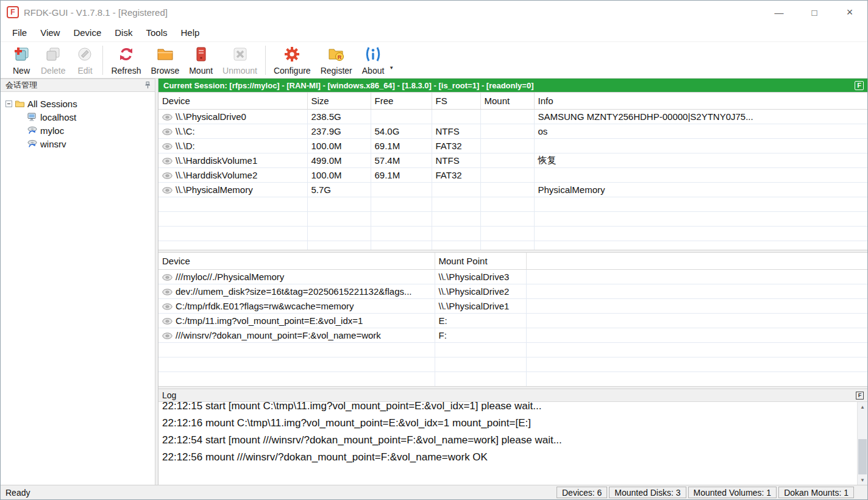 Image resolution: width=868 pixels, height=500 pixels. I want to click on device-cell: C:/tmp/11.img?vol_mount_point=E:&vol_idx…, so click(296, 320).